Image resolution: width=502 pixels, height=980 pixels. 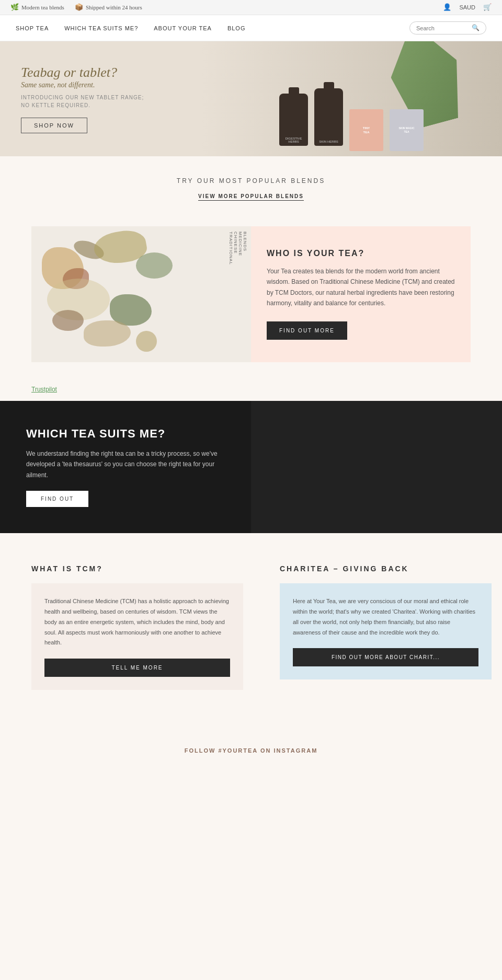 What do you see at coordinates (328, 117) in the screenshot?
I see `product-bottle-2: SKIN HERBS` at bounding box center [328, 117].